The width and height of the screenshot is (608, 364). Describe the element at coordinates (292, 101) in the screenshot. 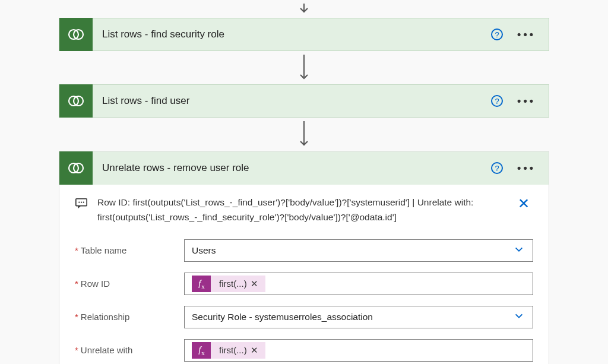

I see `step-title: List rows - find user` at that location.